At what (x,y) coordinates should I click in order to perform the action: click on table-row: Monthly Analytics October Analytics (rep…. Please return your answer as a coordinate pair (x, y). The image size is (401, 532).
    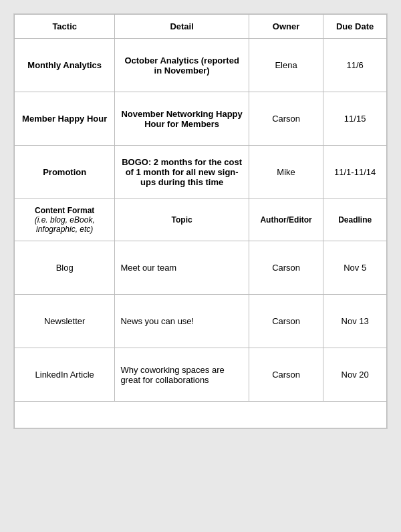
    Looking at the image, I should click on (200, 65).